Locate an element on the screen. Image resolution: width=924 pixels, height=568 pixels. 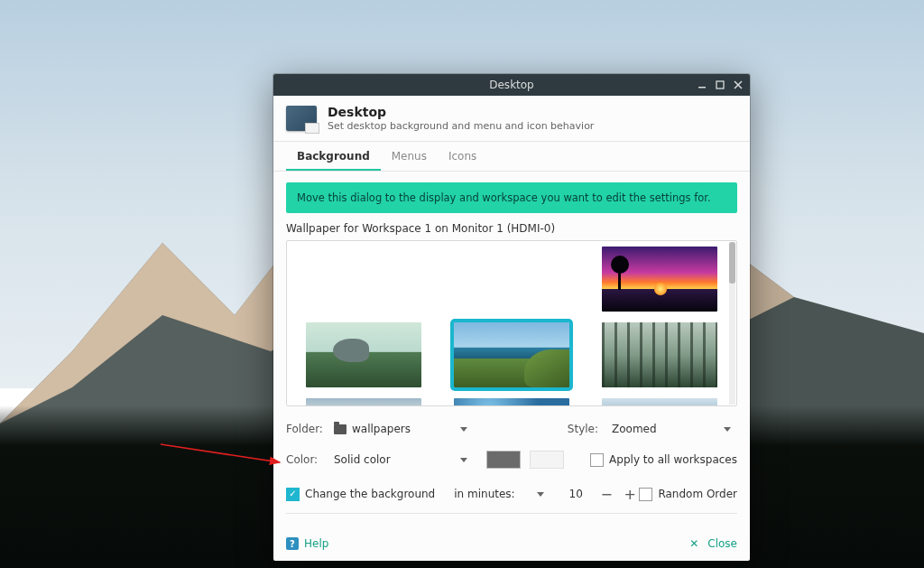
wallpaper-gallery is located at coordinates (512, 323).